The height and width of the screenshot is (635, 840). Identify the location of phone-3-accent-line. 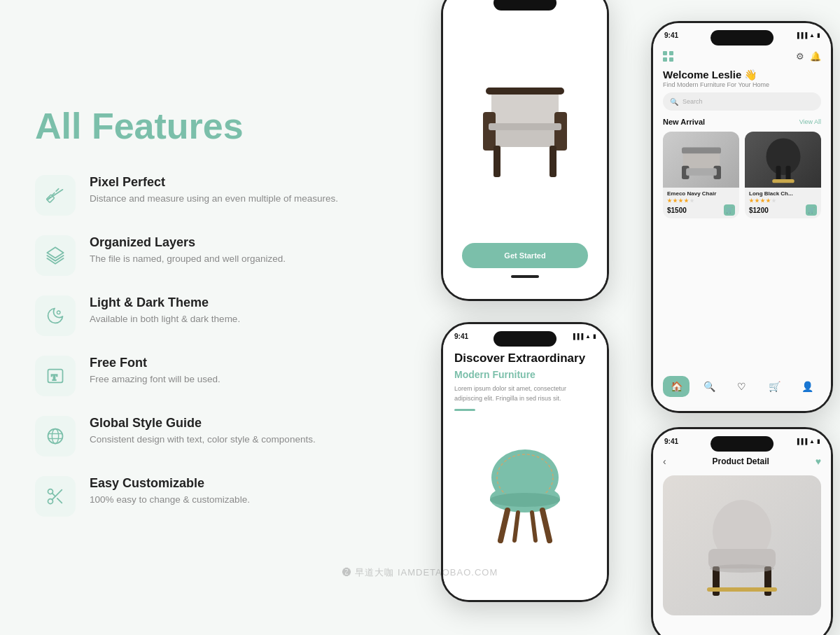
(465, 410).